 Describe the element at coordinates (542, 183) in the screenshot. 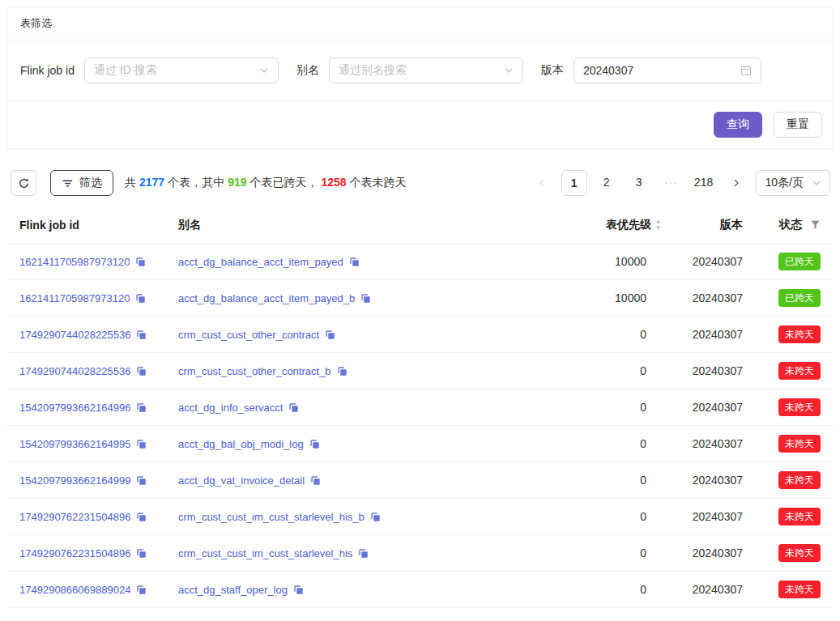

I see `prev-page-button` at that location.